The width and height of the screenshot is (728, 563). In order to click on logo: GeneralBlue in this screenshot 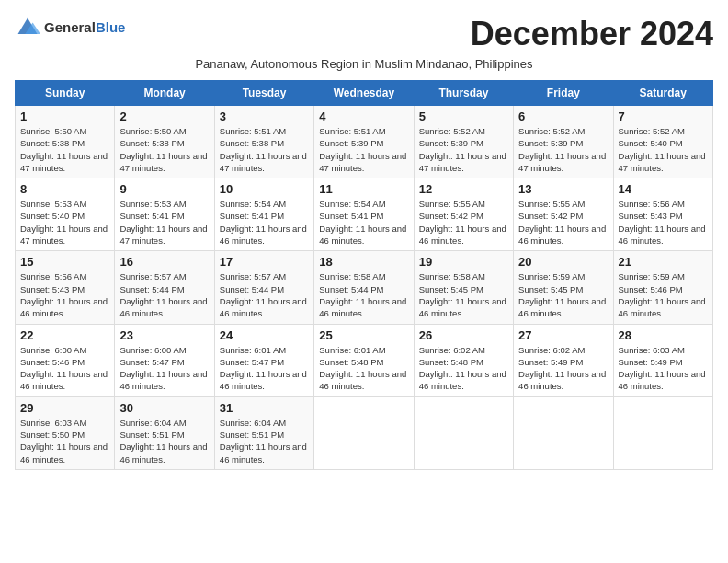, I will do `click(70, 28)`.